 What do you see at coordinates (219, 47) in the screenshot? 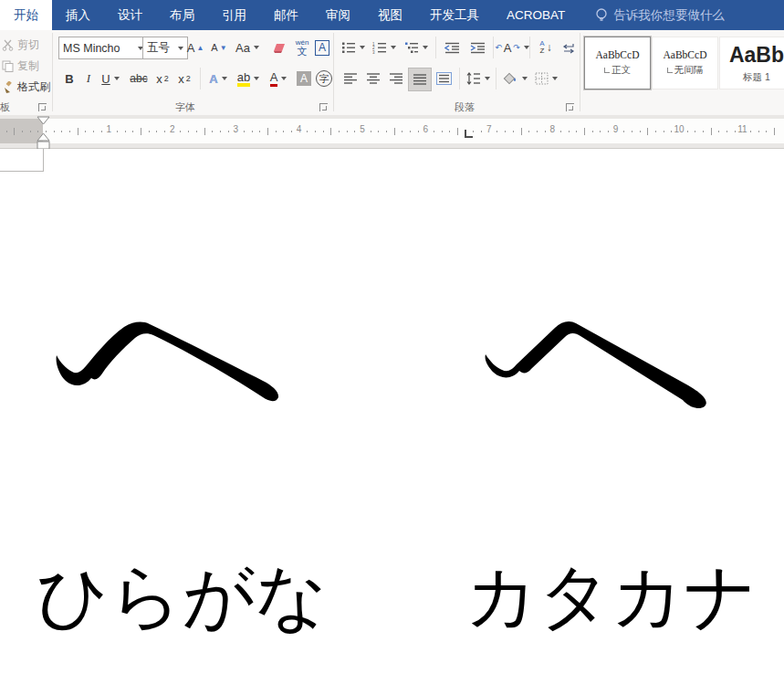
I see `shrink-font-button: A▼` at bounding box center [219, 47].